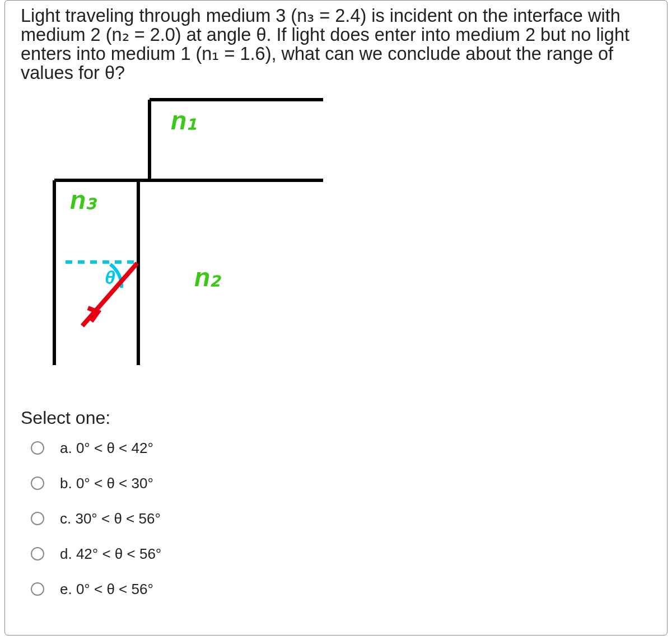 Image resolution: width=672 pixels, height=640 pixels. Describe the element at coordinates (341, 589) in the screenshot. I see `option-e: e. 0° < θ < 56°` at that location.